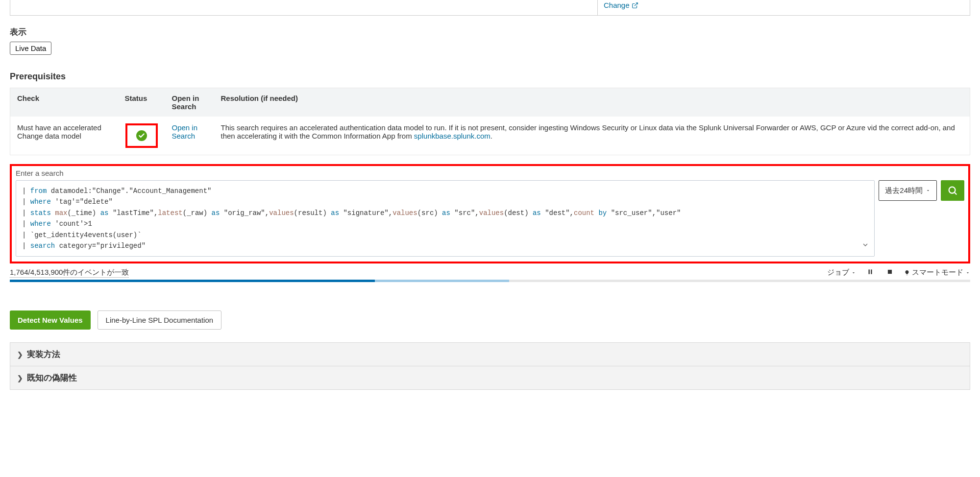  What do you see at coordinates (592, 103) in the screenshot?
I see `col-header-resolution: Resolution (if needed)` at bounding box center [592, 103].